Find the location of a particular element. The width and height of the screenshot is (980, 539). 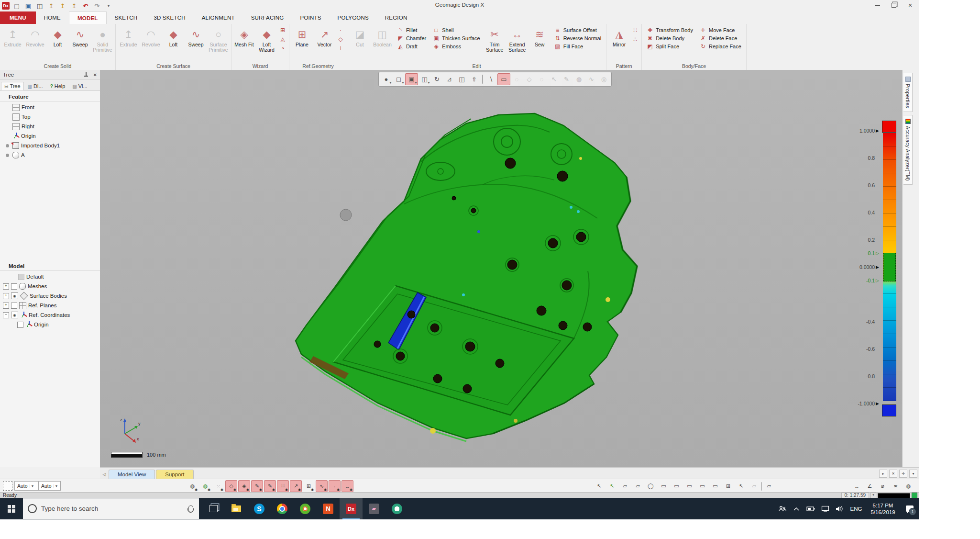

select-edge-filter-icon: ▭ is located at coordinates (676, 486).